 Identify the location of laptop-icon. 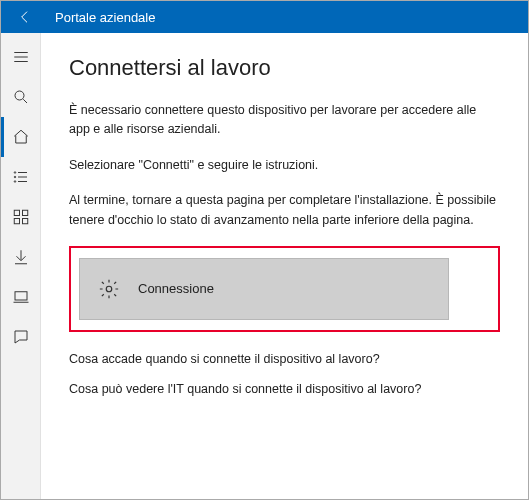
(21, 297).